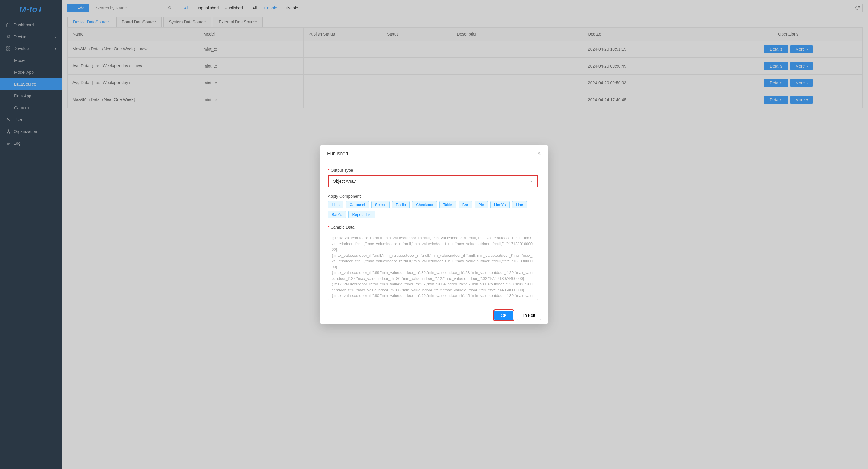 The image size is (868, 469). What do you see at coordinates (362, 214) in the screenshot?
I see `component-tag-repeat-list: Repeat List` at bounding box center [362, 214].